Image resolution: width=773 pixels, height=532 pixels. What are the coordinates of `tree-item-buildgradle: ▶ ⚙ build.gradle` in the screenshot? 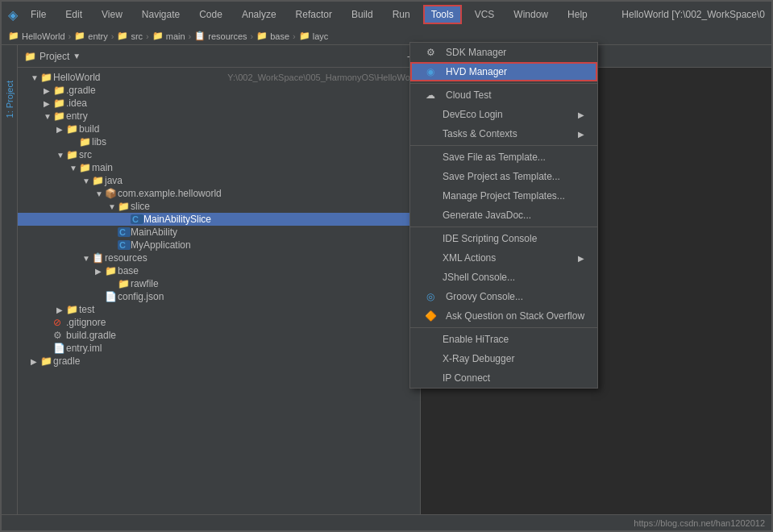 It's located at (219, 335).